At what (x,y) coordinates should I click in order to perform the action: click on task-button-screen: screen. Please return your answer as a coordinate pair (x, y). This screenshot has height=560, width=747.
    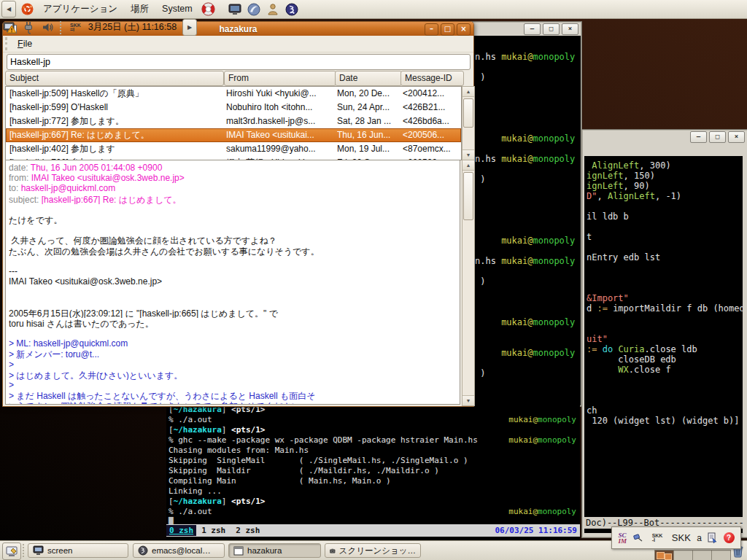
    Looking at the image, I should click on (78, 551).